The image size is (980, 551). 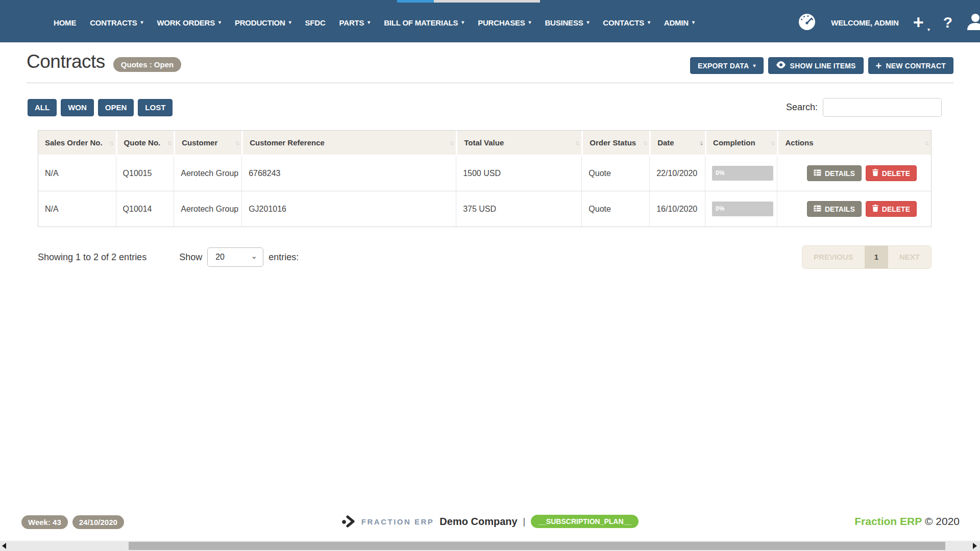 What do you see at coordinates (585, 521) in the screenshot?
I see `subscription-plan-badge: __SUBSCRIPTION_PLAN__` at bounding box center [585, 521].